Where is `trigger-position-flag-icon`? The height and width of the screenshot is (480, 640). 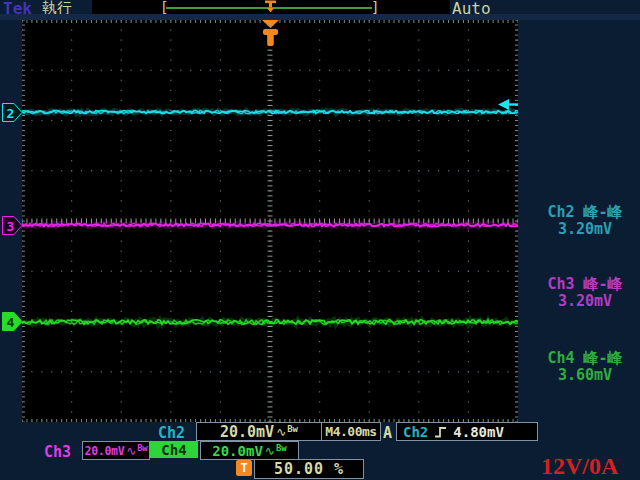 trigger-position-flag-icon is located at coordinates (270, 34).